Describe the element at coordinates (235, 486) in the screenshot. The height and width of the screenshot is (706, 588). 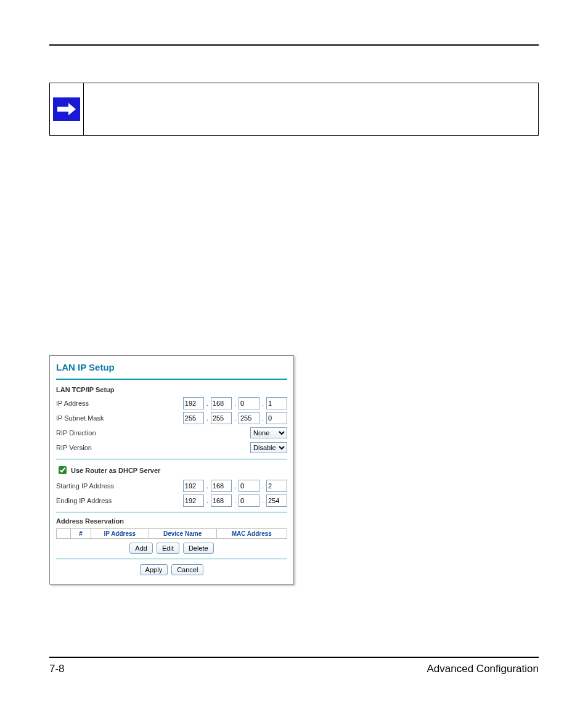
I see `starting-ip-group: . . .` at that location.